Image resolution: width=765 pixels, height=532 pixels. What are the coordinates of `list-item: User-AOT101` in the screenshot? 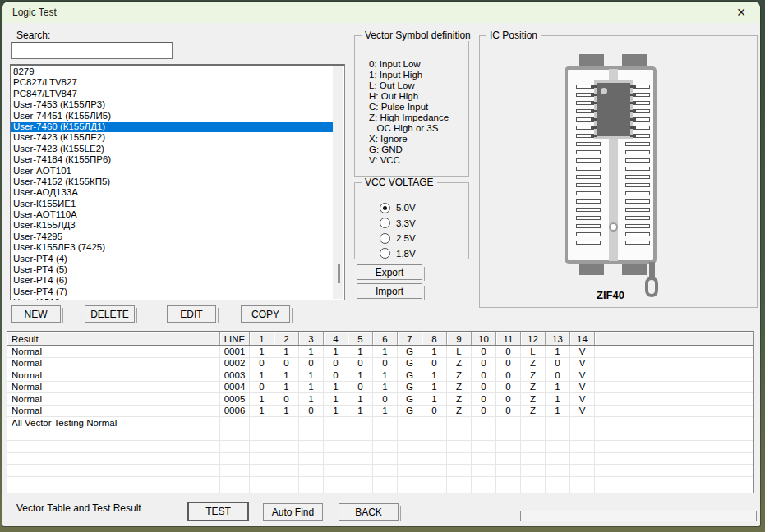 It's located at (172, 171).